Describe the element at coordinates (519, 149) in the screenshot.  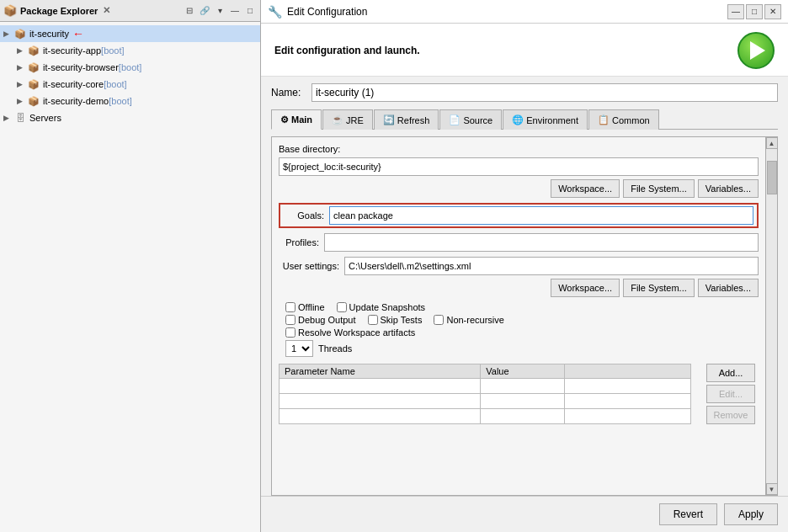
I see `base-dir-label-text: Base directory:` at that location.